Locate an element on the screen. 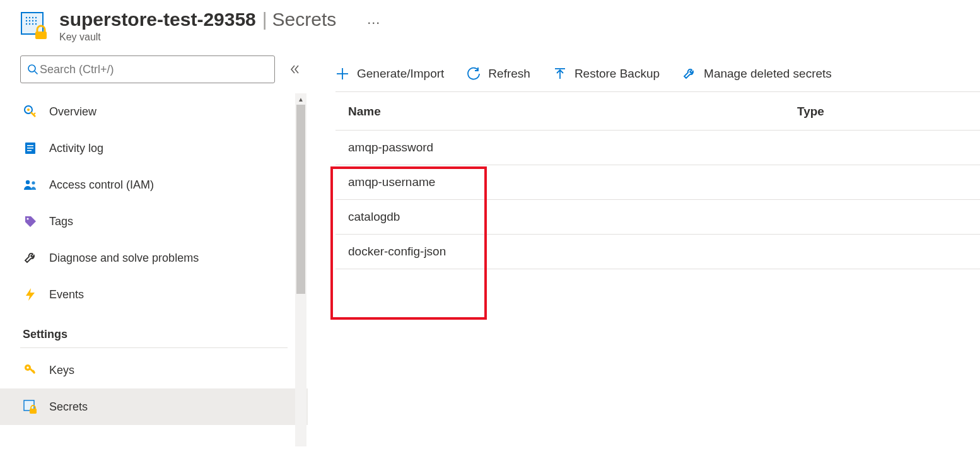  sidebar-item-label: Overview is located at coordinates (73, 112).